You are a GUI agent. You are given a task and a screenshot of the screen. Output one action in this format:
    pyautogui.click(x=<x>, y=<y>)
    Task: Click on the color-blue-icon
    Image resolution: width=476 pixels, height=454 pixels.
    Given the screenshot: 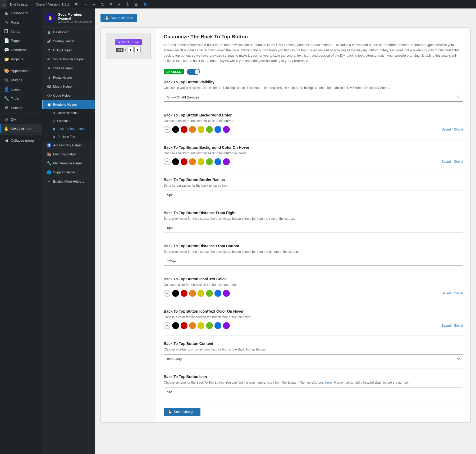 What is the action you would take?
    pyautogui.click(x=218, y=293)
    